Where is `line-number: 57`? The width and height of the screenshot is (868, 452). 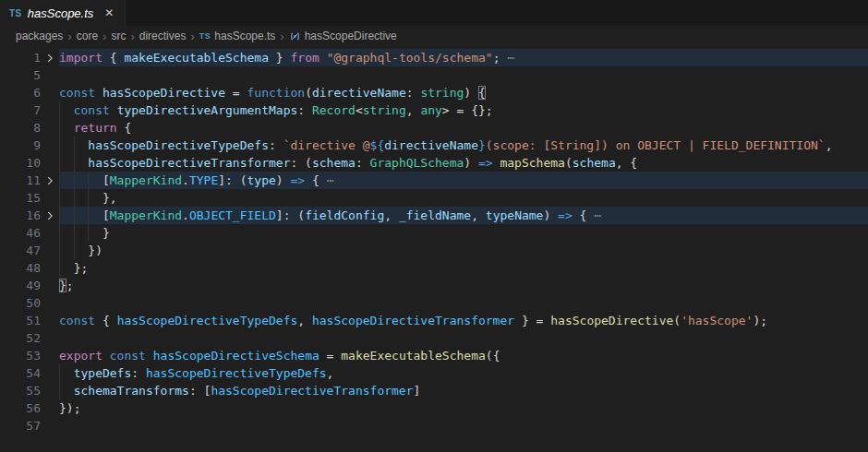
line-number: 57 is located at coordinates (20, 426).